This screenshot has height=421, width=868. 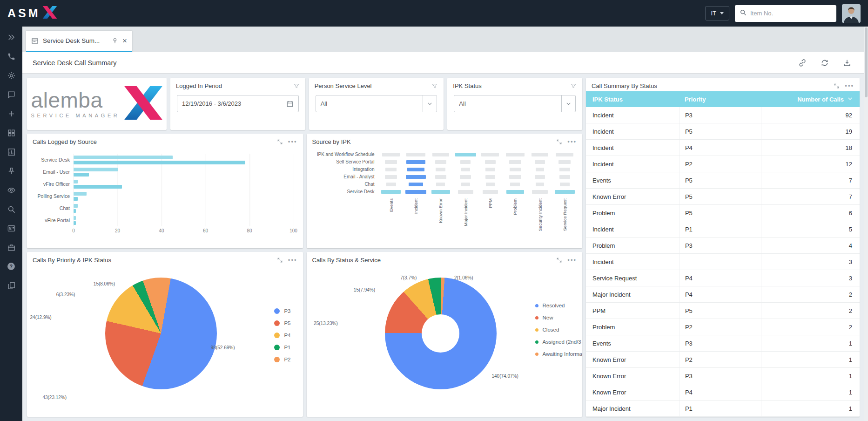 I want to click on legend-item: P4, so click(x=282, y=335).